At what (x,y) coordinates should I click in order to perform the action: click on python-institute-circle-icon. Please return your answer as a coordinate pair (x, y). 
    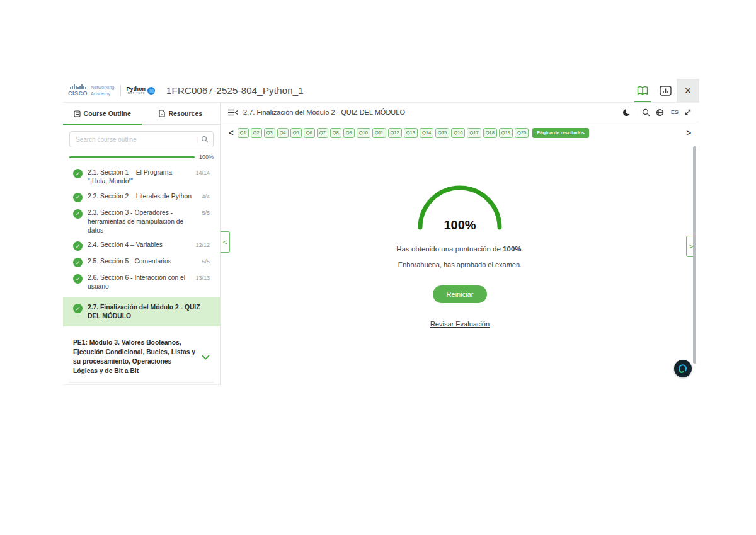
    Looking at the image, I should click on (151, 91).